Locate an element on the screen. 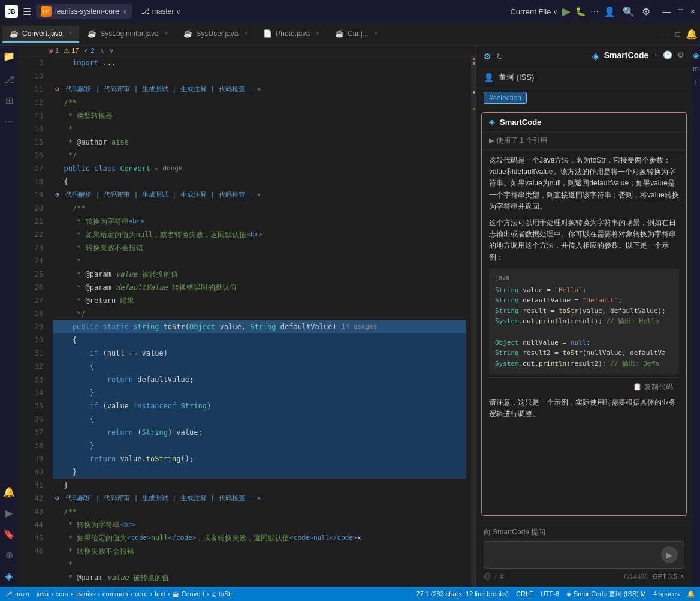 This screenshot has height=601, width=700. activity-smartcode: ◈ is located at coordinates (9, 576).